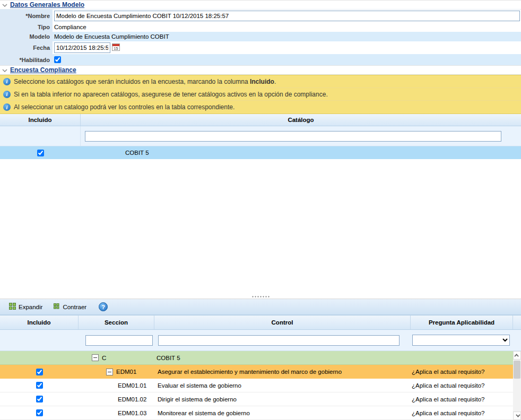  Describe the element at coordinates (132, 399) in the screenshot. I see `seccion-value: EDM01.02` at that location.